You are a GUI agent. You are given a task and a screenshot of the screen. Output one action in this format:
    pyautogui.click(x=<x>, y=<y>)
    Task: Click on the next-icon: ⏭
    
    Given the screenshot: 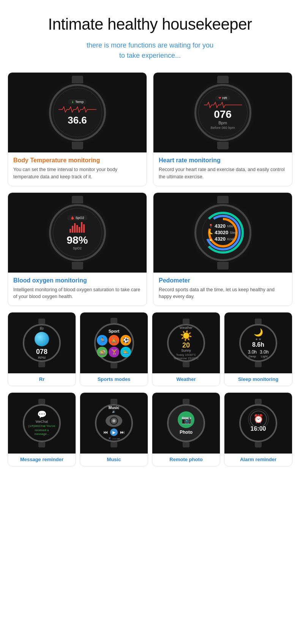 What is the action you would take?
    pyautogui.click(x=122, y=432)
    